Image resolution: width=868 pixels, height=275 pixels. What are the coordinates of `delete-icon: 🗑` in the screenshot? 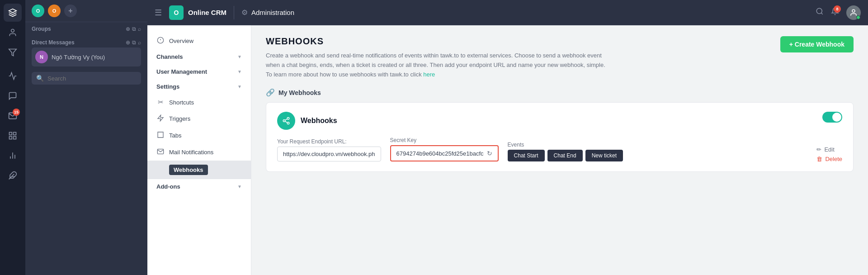 It's located at (819, 159).